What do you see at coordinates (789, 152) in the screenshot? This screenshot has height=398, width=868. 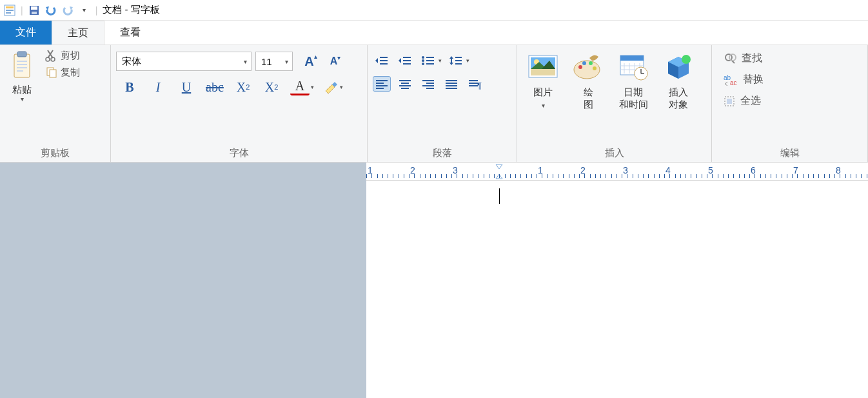 I see `group-label-edit: 编辑` at bounding box center [789, 152].